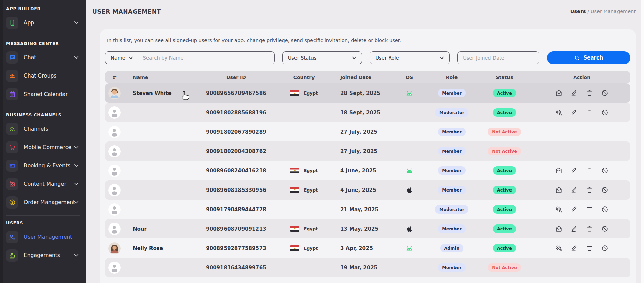  What do you see at coordinates (368, 210) in the screenshot?
I see `table-row: 90091790489444778 21 May, 2025 Moderator…` at bounding box center [368, 210].